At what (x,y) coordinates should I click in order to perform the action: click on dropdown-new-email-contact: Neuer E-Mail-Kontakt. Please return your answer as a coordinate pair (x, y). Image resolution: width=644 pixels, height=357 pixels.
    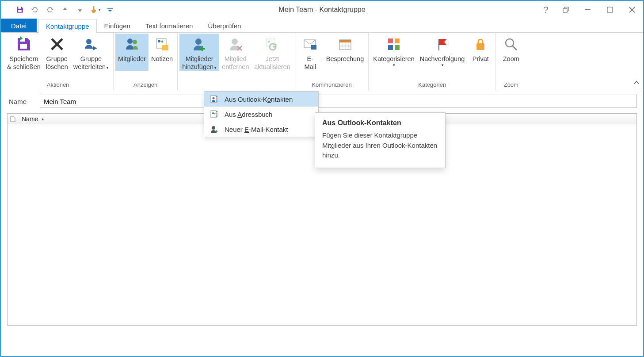
    Looking at the image, I should click on (261, 129).